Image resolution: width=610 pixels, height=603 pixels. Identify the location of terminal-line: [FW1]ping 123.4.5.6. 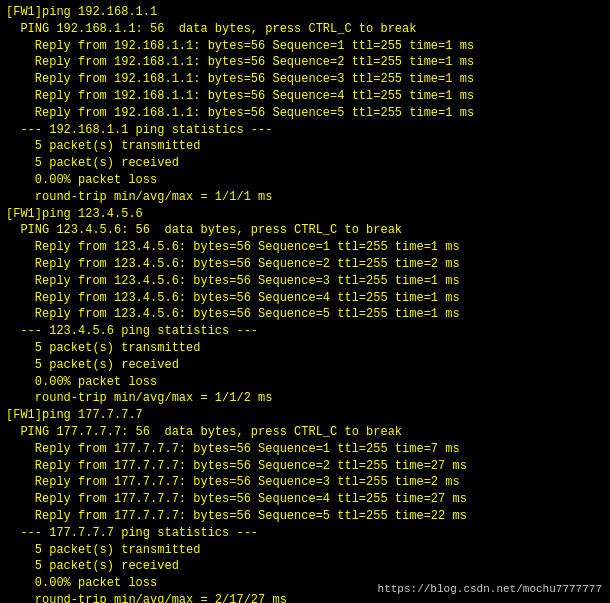
(305, 214).